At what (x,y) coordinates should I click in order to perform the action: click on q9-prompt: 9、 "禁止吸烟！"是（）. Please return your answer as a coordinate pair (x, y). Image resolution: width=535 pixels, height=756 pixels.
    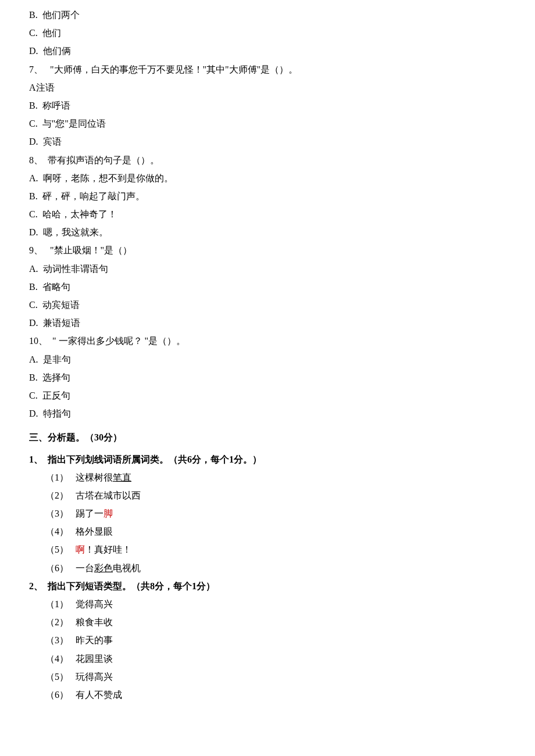
    Looking at the image, I should click on (268, 250).